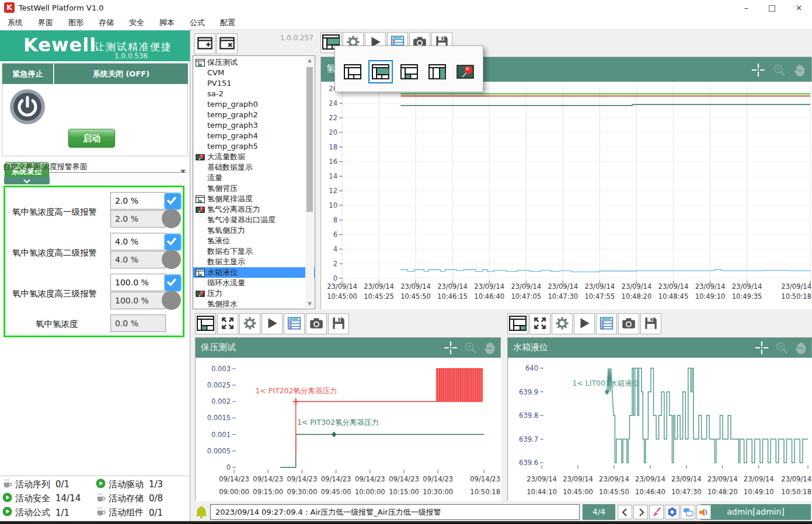 The width and height of the screenshot is (812, 524). I want to click on tree-item-氢氧侧压力: 氢氧侧压力, so click(254, 230).